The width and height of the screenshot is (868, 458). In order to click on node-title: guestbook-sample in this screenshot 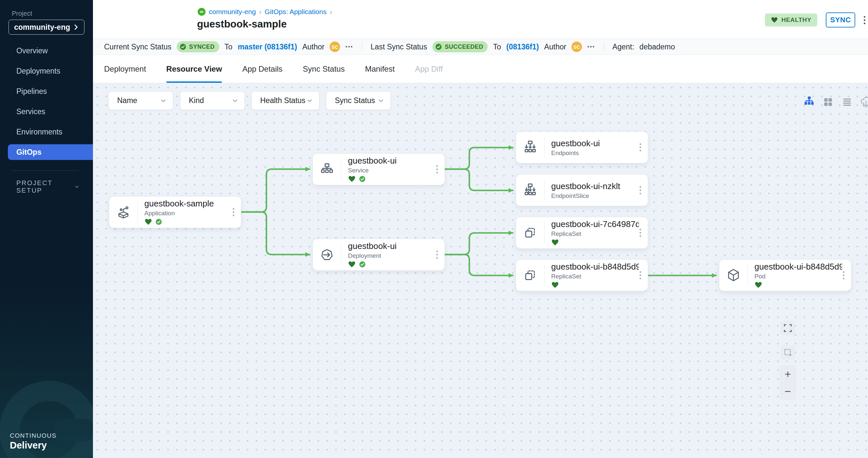, I will do `click(188, 204)`.